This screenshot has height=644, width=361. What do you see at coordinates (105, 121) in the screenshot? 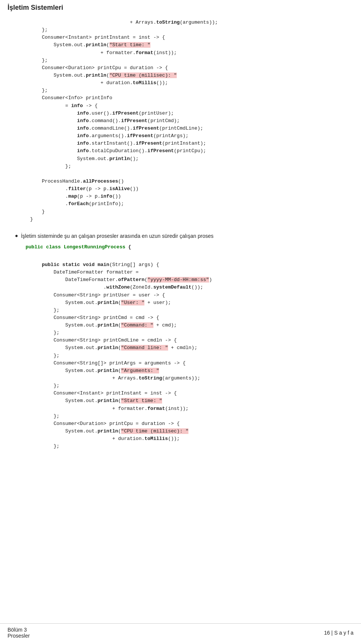
I see `code-line: info.command().ifPresent(printCmd);` at bounding box center [105, 121].